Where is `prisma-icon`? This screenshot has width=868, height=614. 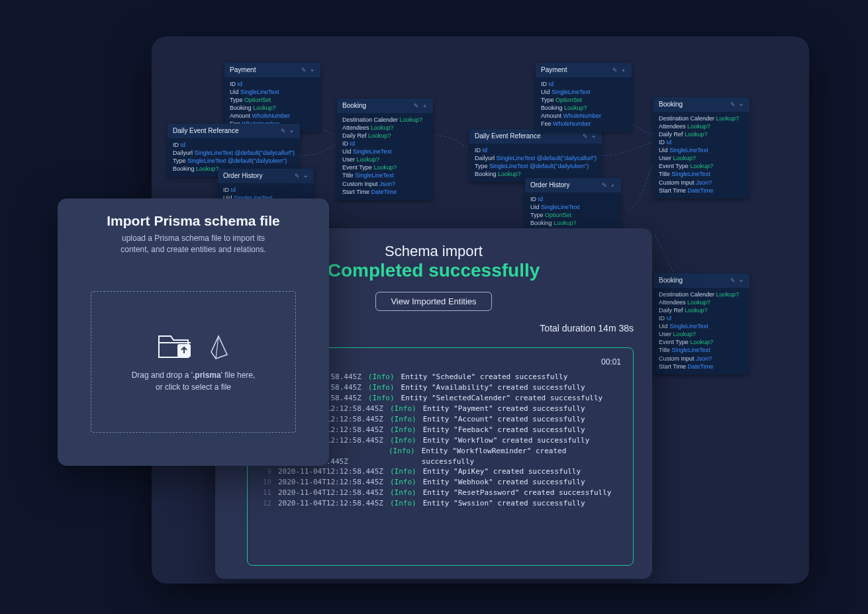 prisma-icon is located at coordinates (219, 347).